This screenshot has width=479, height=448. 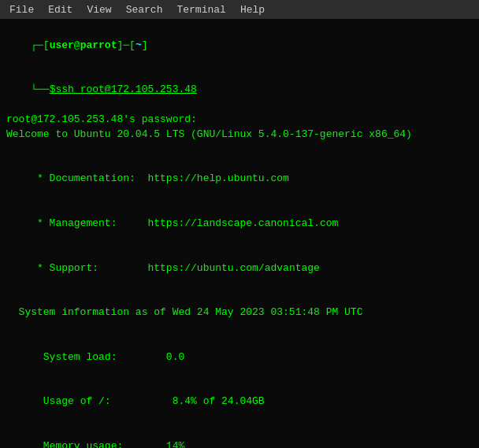 What do you see at coordinates (240, 120) in the screenshot?
I see `password-prompt-line: root@172.105.253.48's password:` at bounding box center [240, 120].